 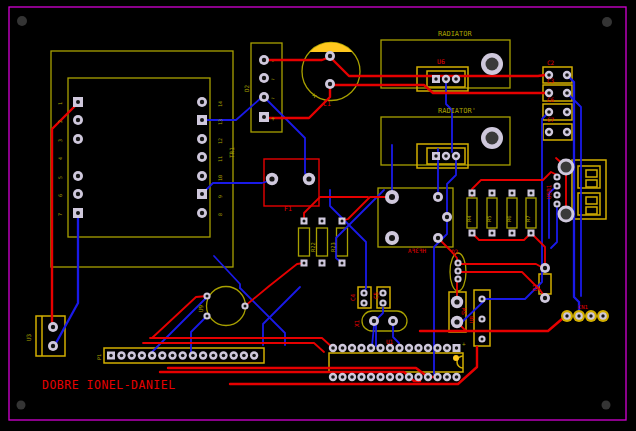 What do you see at coordinates (417, 250) in the screenshot?
I see `label-relay-mirrored: HF3FA` at bounding box center [417, 250].